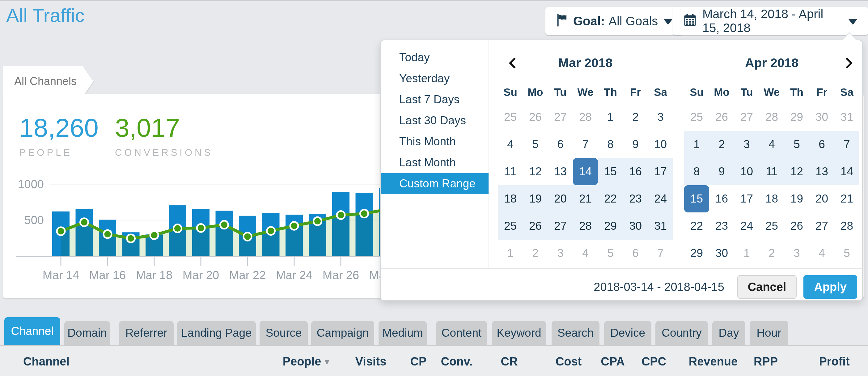 This screenshot has height=376, width=868. I want to click on column-header-conv-: Conv., so click(457, 361).